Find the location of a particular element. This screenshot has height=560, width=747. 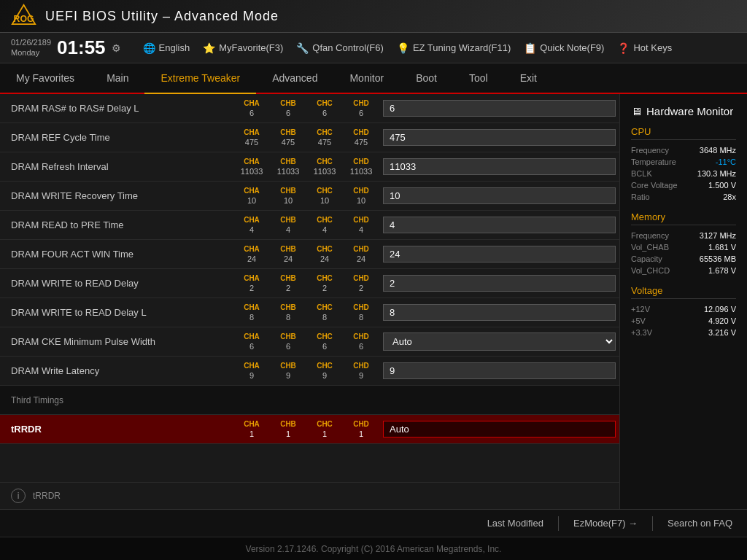

table-row: DRAM RAS# to RAS# Delay L CHA6 CHB6 CHC6… is located at coordinates (309, 109).